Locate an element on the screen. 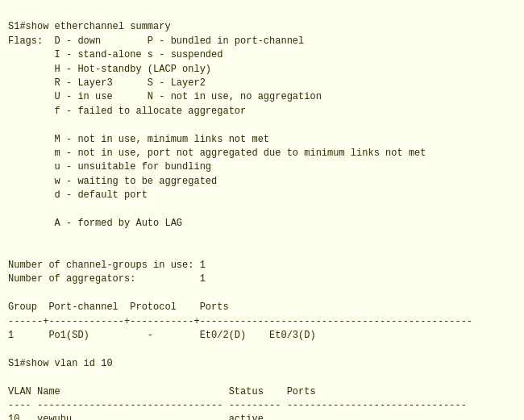 The height and width of the screenshot is (420, 524). terminal-line: m - not in use, port not aggregated due … is located at coordinates (262, 153).